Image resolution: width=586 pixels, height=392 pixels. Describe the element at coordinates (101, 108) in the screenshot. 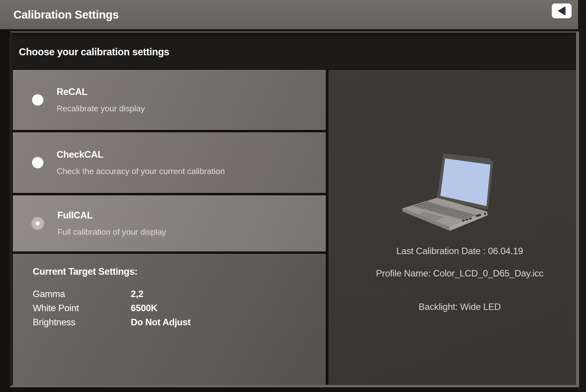

I see `option-desc-recal: Recalibrate your display` at that location.